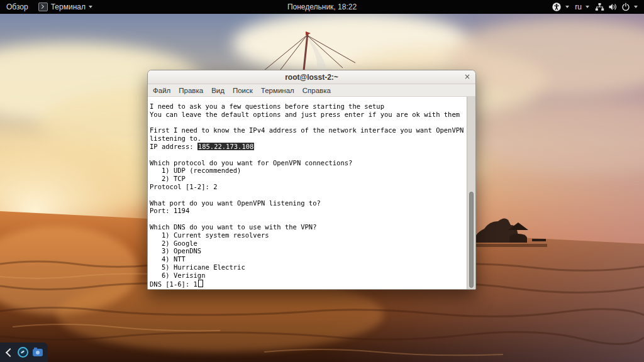  Describe the element at coordinates (226, 146) in the screenshot. I see `selected-text: 185.22.173.108` at that location.